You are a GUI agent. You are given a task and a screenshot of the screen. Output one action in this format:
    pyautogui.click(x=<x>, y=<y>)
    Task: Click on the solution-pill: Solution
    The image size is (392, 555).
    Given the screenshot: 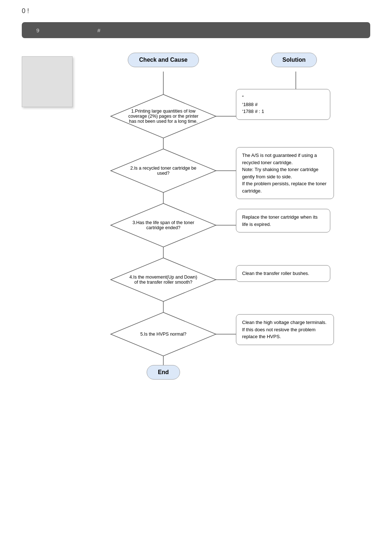 What is the action you would take?
    pyautogui.click(x=294, y=60)
    